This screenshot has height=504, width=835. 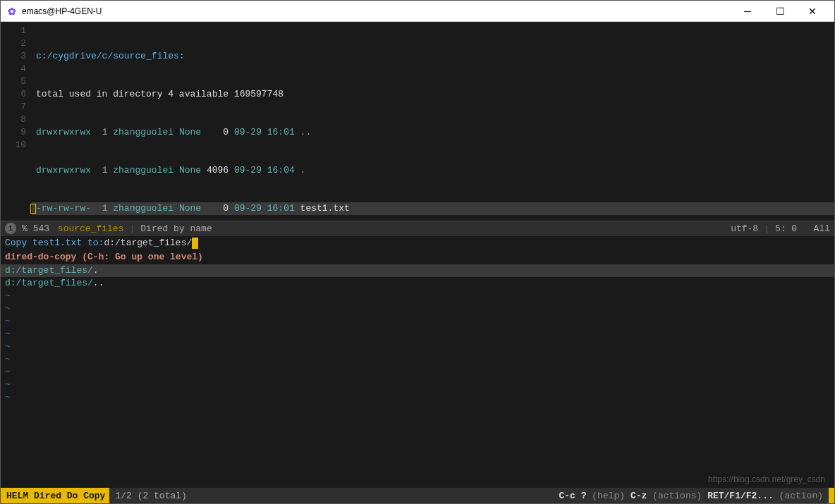 I want to click on cursor-icon, so click(x=195, y=243).